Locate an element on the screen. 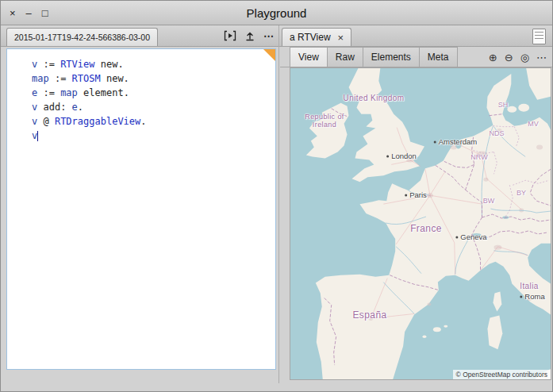 The image size is (553, 392). close-tab-icon: × is located at coordinates (341, 38).